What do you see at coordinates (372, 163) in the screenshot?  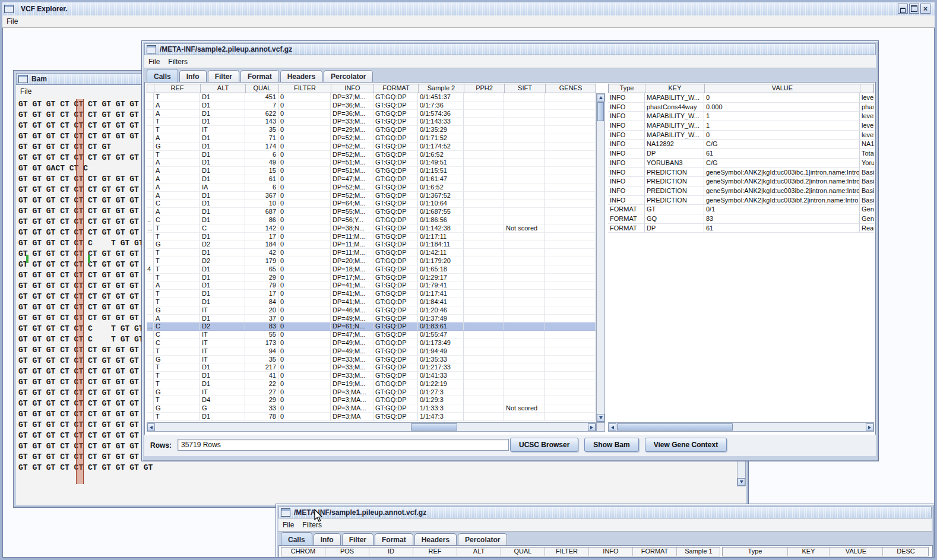 I see `table-row: A D1 49 0 DP=51;M... GT:GQ:DP 0/1:49:51` at bounding box center [372, 163].